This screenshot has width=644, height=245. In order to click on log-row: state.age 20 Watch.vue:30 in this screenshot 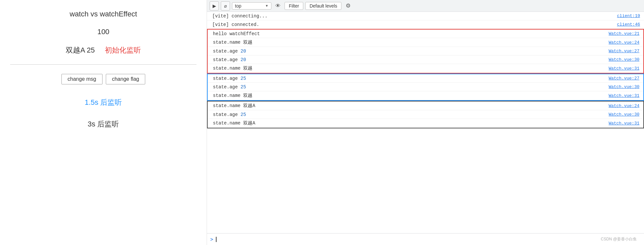, I will do `click(426, 60)`.